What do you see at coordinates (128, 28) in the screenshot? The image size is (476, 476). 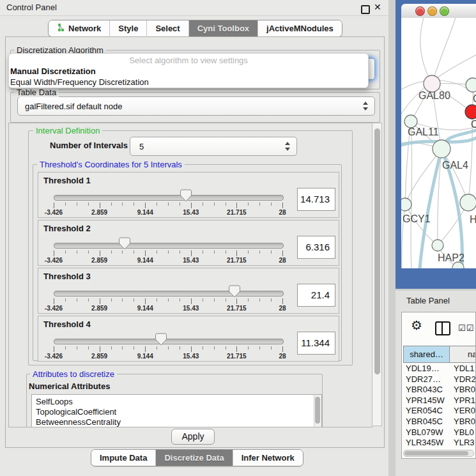 I see `tab-style: Style` at bounding box center [128, 28].